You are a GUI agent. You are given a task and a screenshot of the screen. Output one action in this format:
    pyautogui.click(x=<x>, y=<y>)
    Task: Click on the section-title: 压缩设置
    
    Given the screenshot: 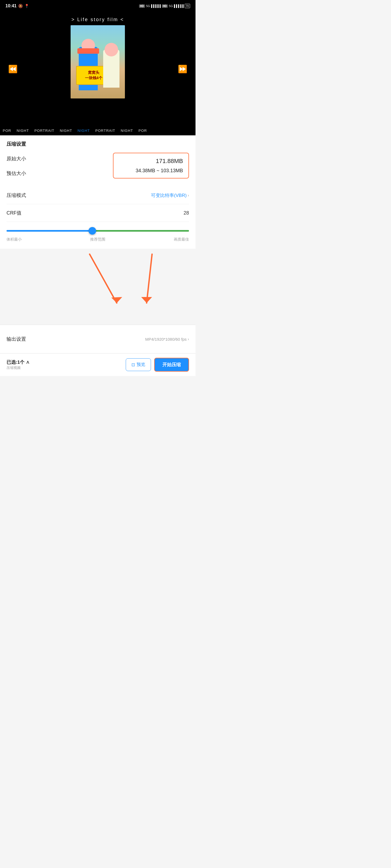 What is the action you would take?
    pyautogui.click(x=98, y=144)
    